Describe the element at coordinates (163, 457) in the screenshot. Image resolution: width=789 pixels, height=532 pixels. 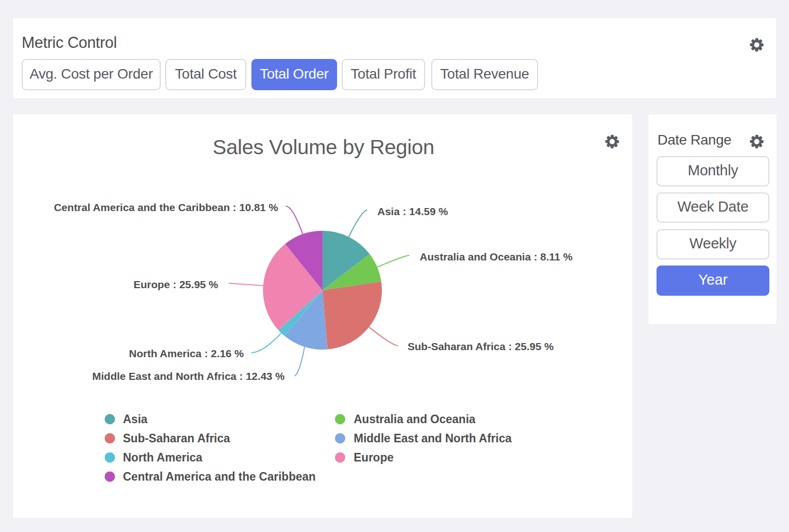
I see `svg-text: North America` at that location.